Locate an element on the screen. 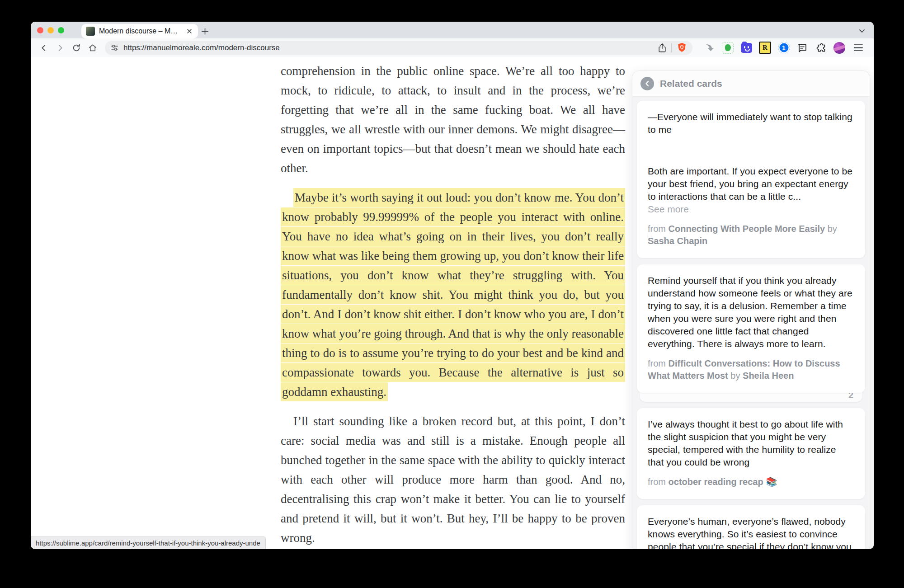 This screenshot has height=588, width=904. status-bar-link-preview: https://sublime.app/card/remind-yourself… is located at coordinates (148, 543).